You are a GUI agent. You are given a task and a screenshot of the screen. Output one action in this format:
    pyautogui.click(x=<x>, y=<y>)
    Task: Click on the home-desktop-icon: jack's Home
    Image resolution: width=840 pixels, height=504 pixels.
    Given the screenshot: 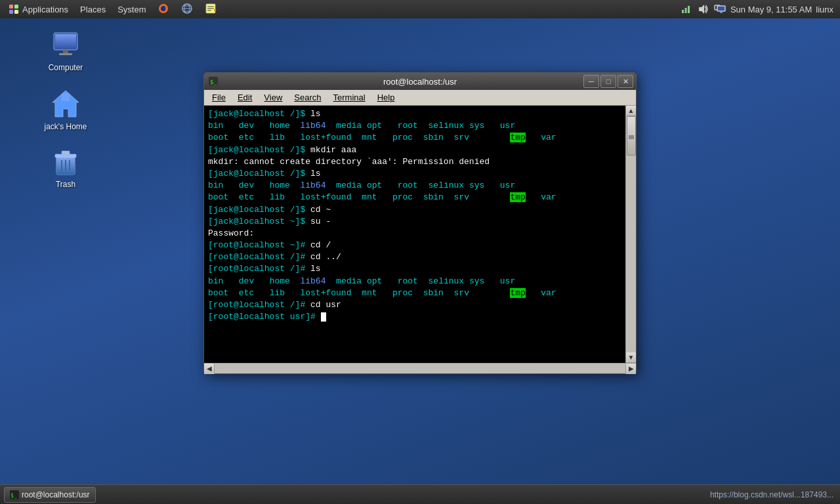 What is the action you would take?
    pyautogui.click(x=66, y=110)
    